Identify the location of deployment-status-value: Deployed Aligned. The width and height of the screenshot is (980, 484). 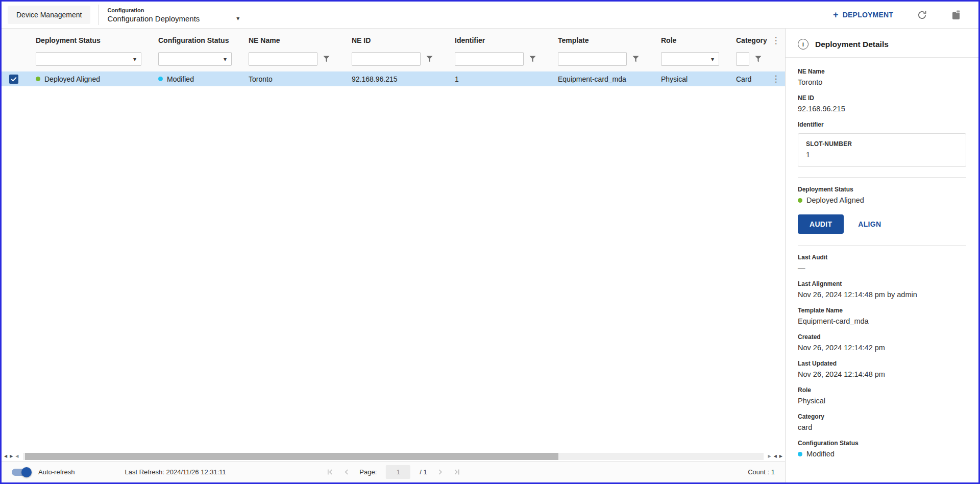
(835, 200).